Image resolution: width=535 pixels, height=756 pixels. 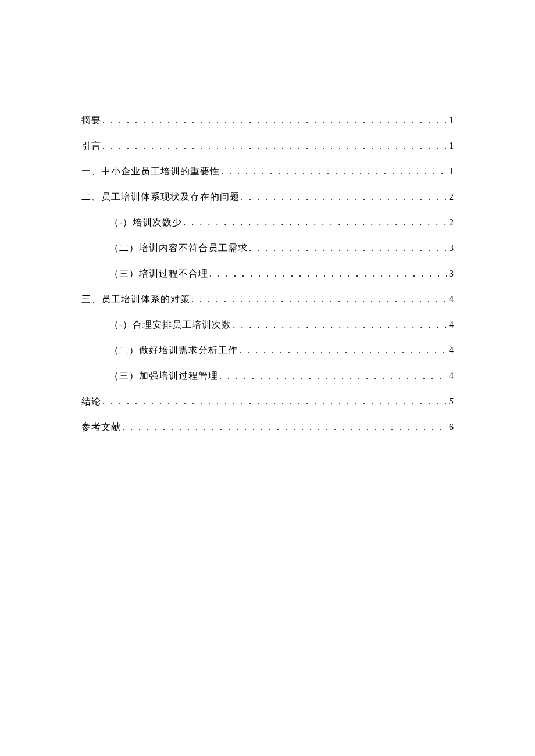 I want to click on toc-title: （-）合理安排员工培训次数, so click(x=170, y=325).